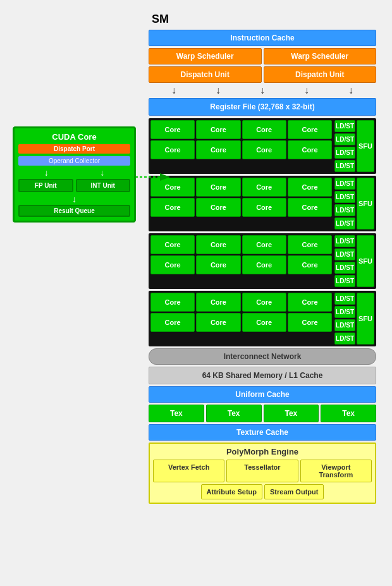  I want to click on ldst-2-3: LD/ST, so click(345, 210).